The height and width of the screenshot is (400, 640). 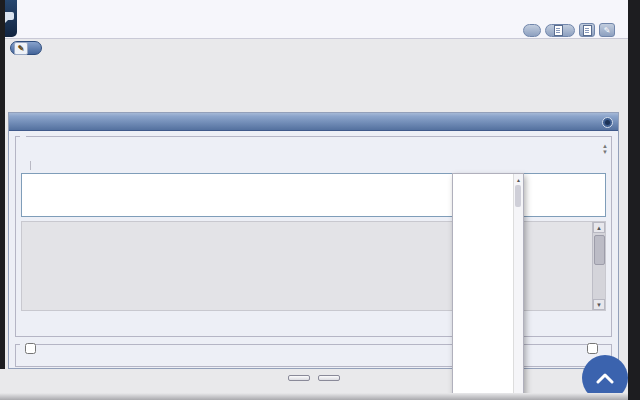 What do you see at coordinates (587, 30) in the screenshot?
I see `multiquote-button` at bounding box center [587, 30].